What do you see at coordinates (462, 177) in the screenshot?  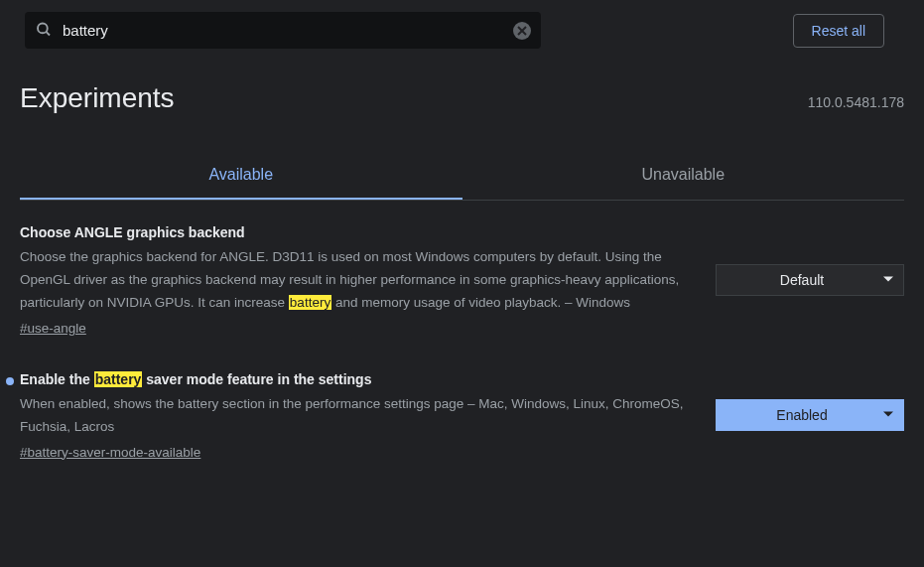 I see `tabs: Available Unavailable` at bounding box center [462, 177].